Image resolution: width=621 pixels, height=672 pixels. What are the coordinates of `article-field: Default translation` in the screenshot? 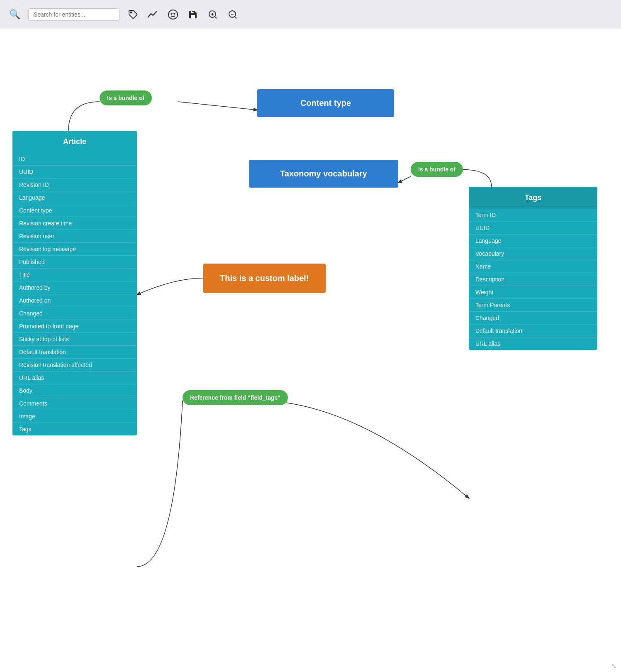 It's located at (75, 352).